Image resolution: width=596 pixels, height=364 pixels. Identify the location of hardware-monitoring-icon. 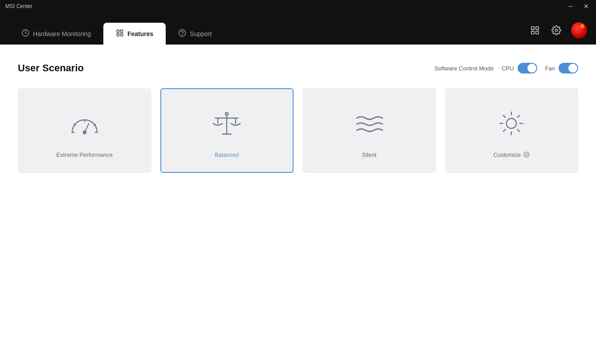
(25, 34).